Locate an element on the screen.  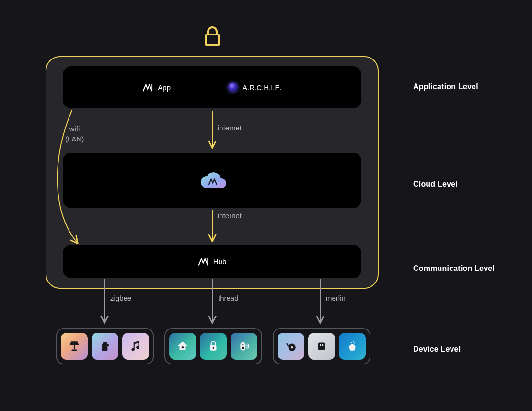
device-thermostat is located at coordinates (183, 346).